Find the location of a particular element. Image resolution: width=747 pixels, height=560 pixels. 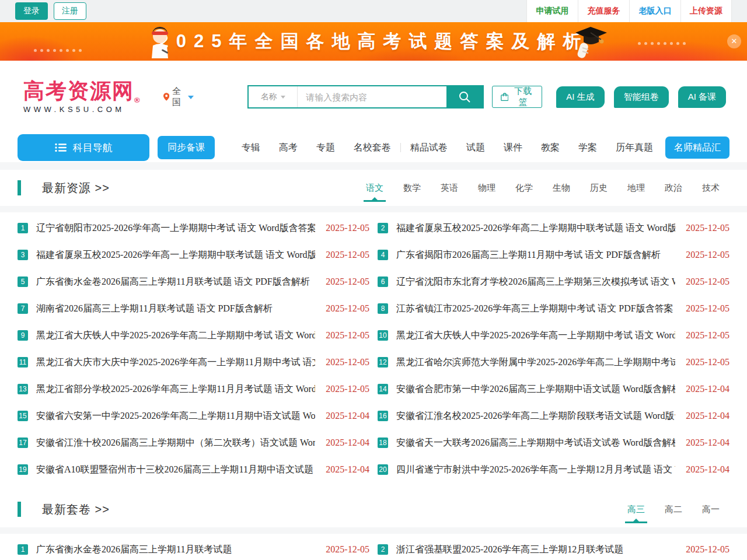

item-title-link: 安徽省天一大联考2026届高三上学期期中考试语文试卷 Word版含解析 is located at coordinates (536, 443).